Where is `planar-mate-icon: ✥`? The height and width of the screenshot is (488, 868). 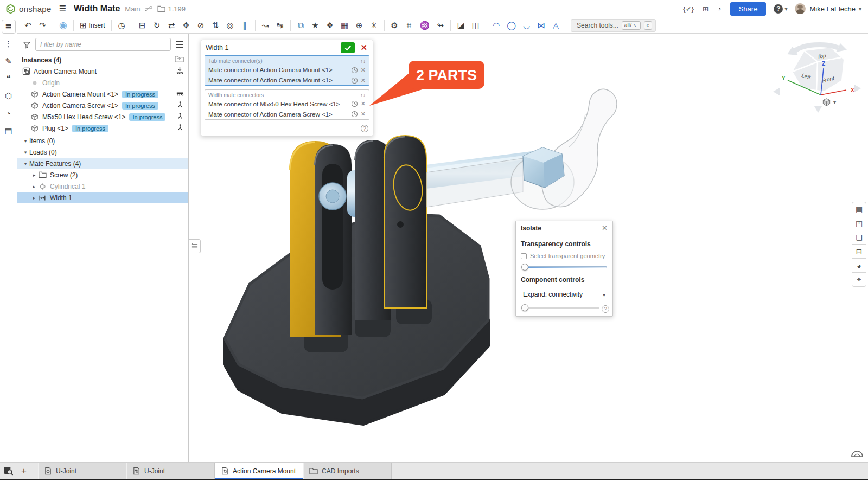 planar-mate-icon: ✥ is located at coordinates (187, 25).